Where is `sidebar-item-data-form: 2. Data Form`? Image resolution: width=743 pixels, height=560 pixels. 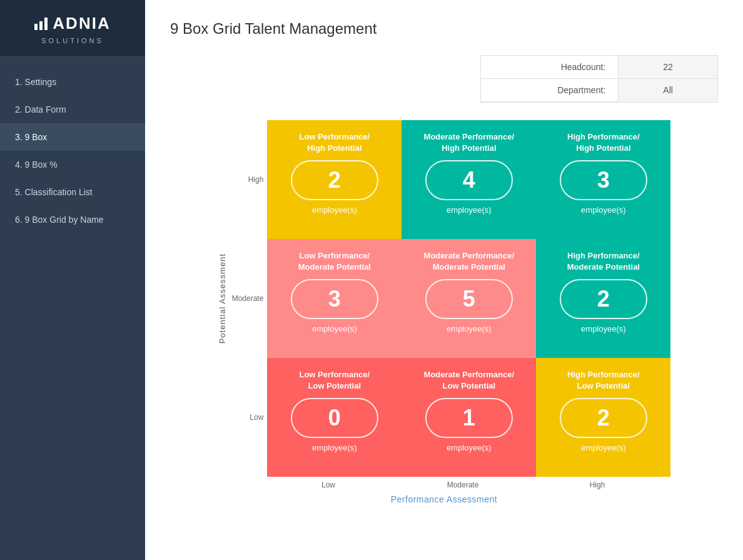
sidebar-item-data-form: 2. Data Form is located at coordinates (73, 109).